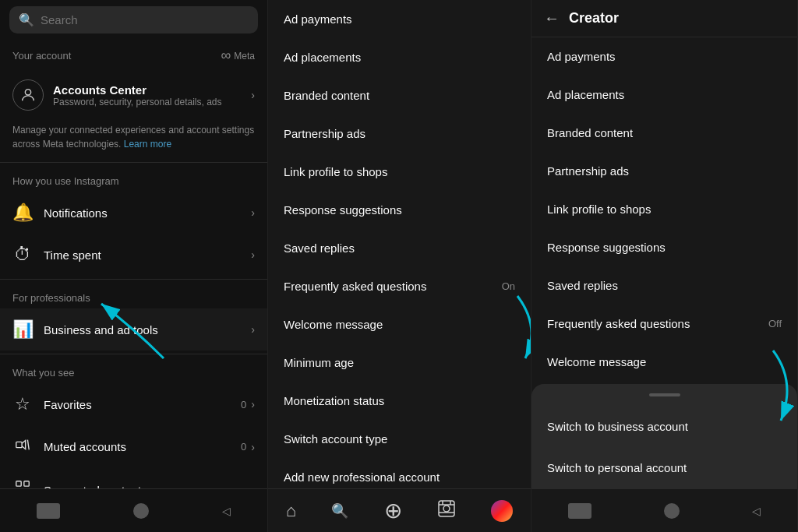 This screenshot has width=798, height=532. Describe the element at coordinates (606, 248) in the screenshot. I see `right-item-label-5: Response suggestions` at that location.